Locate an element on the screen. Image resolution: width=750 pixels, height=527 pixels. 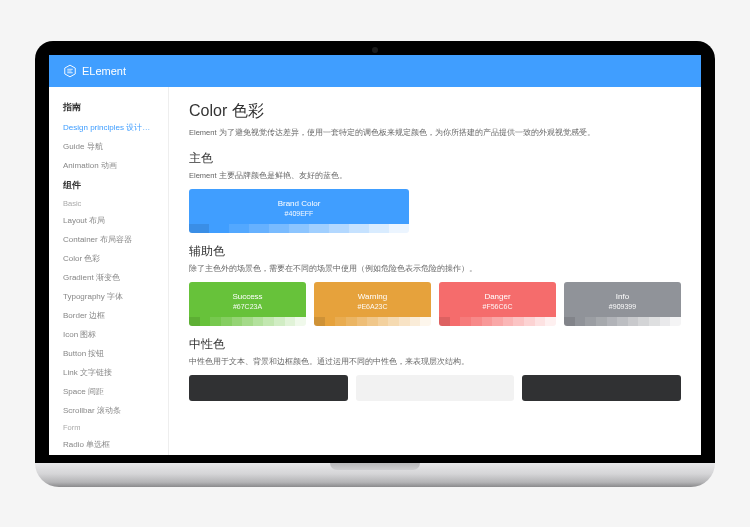
sidebar-item: Layout 布局 is located at coordinates (108, 220).